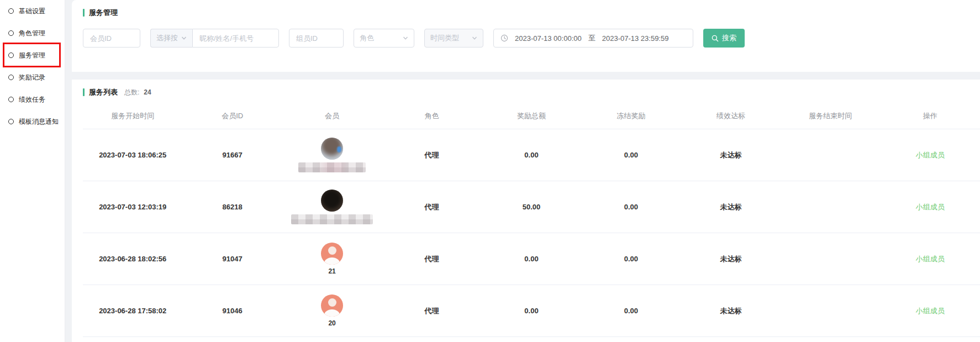  I want to click on sidebar-item-label: 基础设置, so click(32, 11).